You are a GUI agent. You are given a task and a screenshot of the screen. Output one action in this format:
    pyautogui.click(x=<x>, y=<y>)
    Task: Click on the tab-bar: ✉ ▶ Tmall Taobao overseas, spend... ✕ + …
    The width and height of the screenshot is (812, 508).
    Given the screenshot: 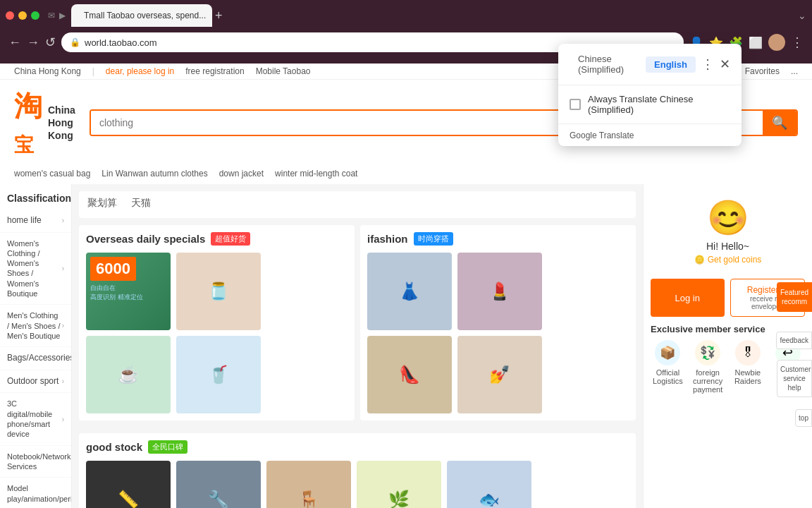 What is the action you would take?
    pyautogui.click(x=406, y=13)
    